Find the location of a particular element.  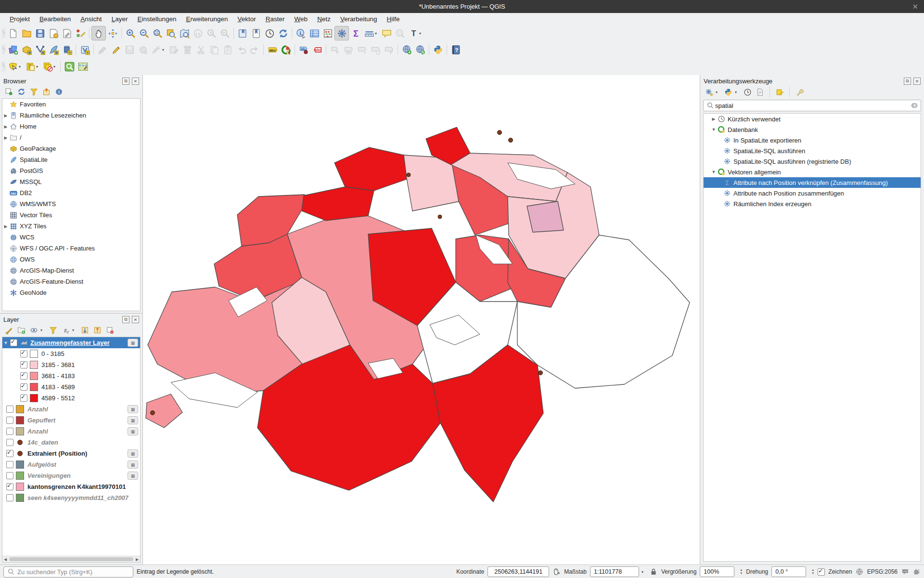

python-scripts-icon is located at coordinates (728, 92).